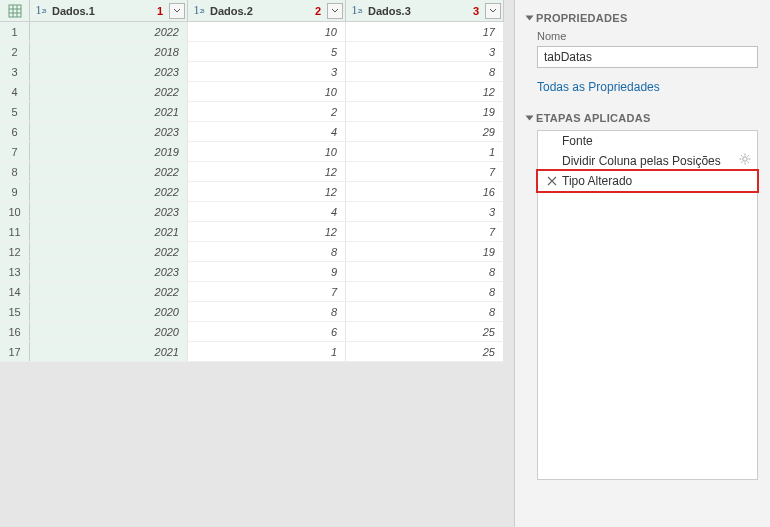 This screenshot has width=770, height=527. What do you see at coordinates (267, 10) in the screenshot?
I see `column-header-dados-2: 123 Dados.2 2` at bounding box center [267, 10].